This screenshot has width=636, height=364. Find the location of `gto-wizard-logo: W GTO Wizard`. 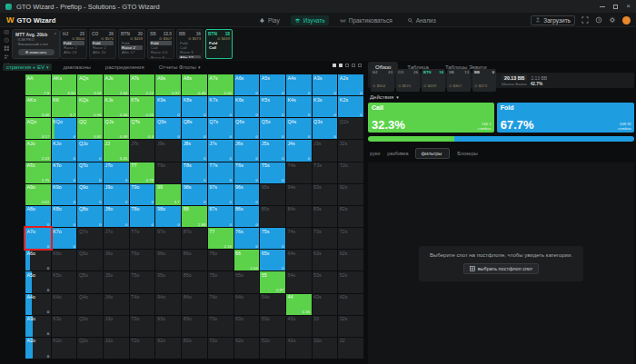

gto-wizard-logo: W GTO Wizard is located at coordinates (31, 20).